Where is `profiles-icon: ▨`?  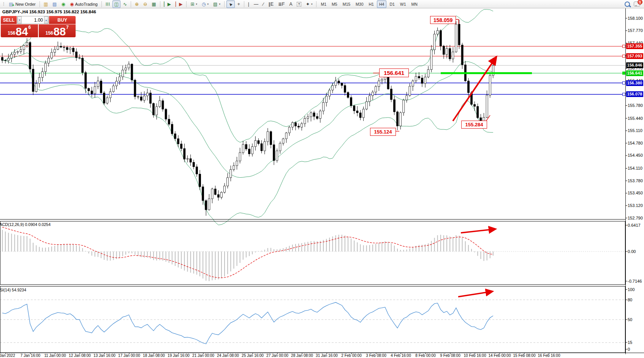 profiles-icon: ▨ is located at coordinates (55, 4).